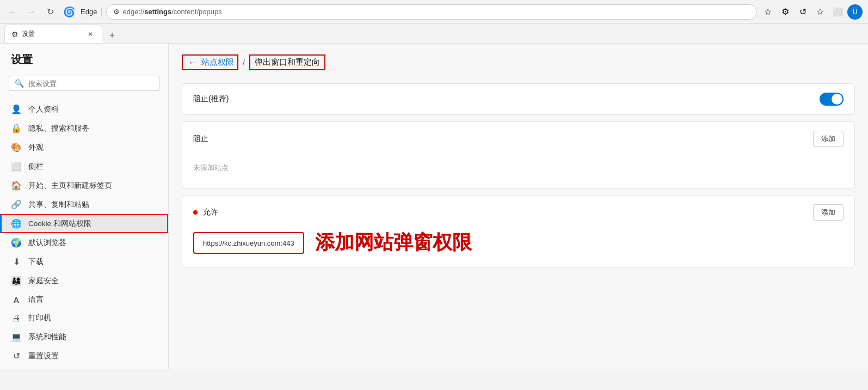 This screenshot has width=868, height=390. I want to click on back-button: ←, so click(13, 12).